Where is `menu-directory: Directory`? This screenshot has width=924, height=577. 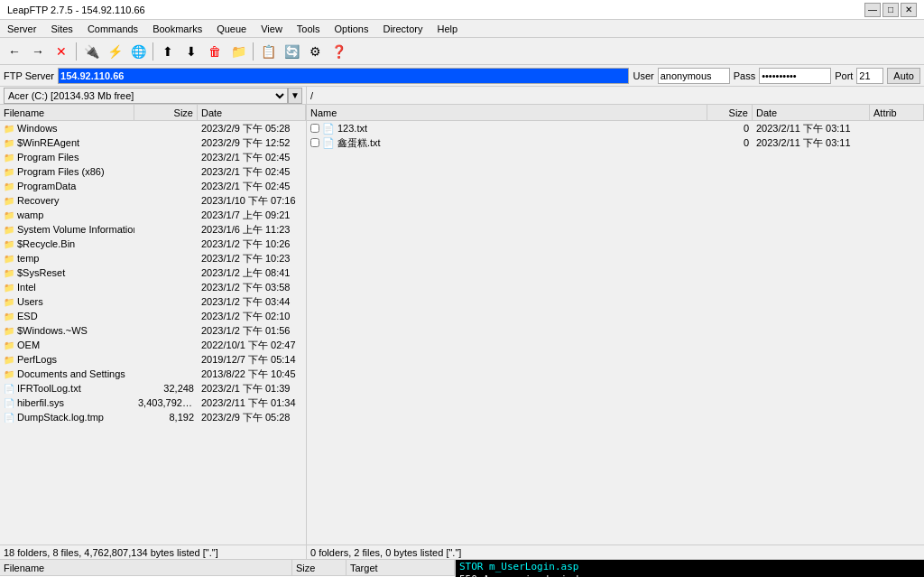
menu-directory: Directory is located at coordinates (402, 29).